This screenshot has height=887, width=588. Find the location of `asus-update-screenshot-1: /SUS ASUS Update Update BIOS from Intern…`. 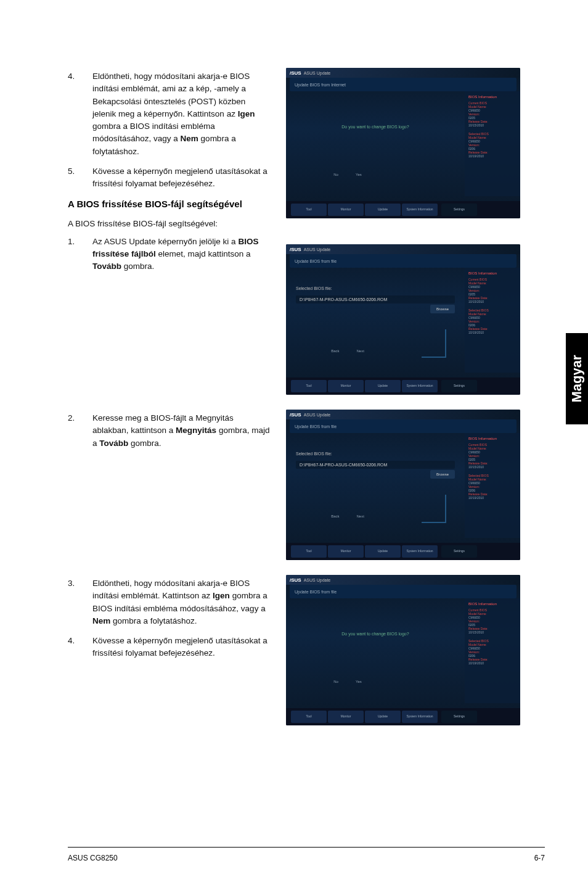

asus-update-screenshot-1: /SUS ASUS Update Update BIOS from Intern… is located at coordinates (403, 143).